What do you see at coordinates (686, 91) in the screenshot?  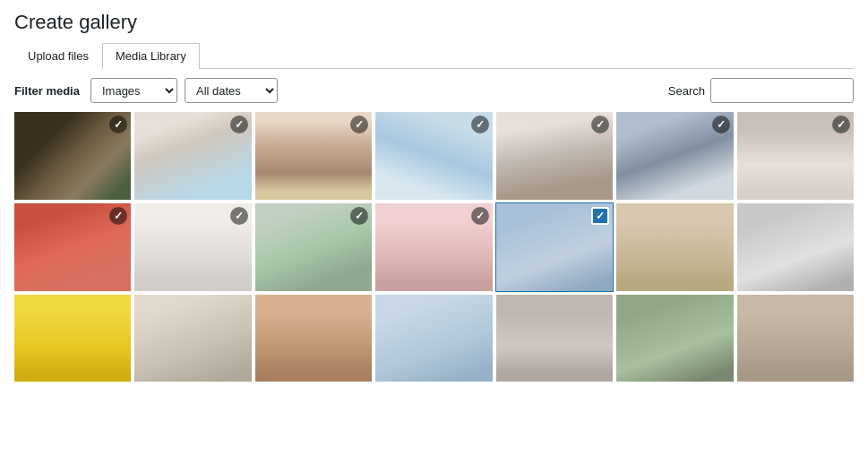 I see `search-label: Search` at bounding box center [686, 91].